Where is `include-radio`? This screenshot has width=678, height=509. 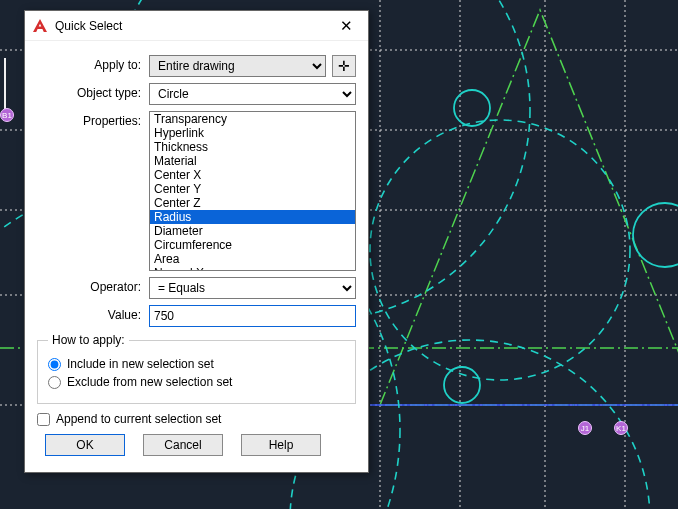
include-radio is located at coordinates (54, 364).